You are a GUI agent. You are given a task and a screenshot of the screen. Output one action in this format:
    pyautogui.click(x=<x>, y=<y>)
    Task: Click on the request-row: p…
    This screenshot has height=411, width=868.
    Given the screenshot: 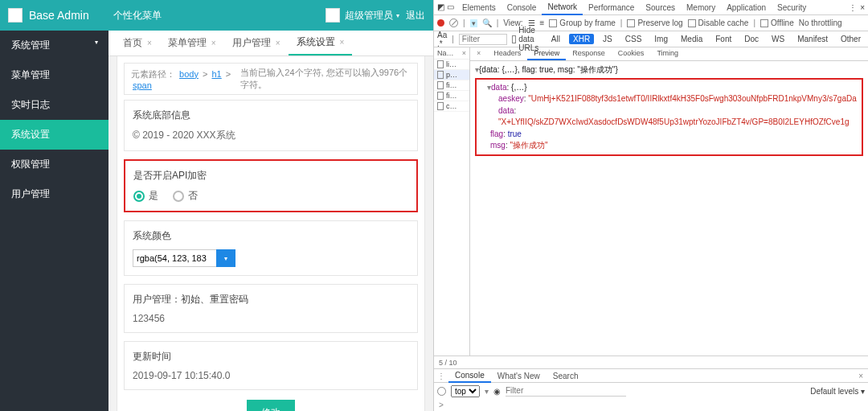 What is the action you would take?
    pyautogui.click(x=452, y=76)
    